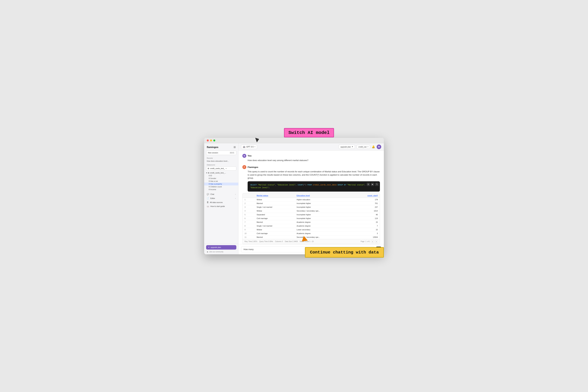  Describe the element at coordinates (368, 147) in the screenshot. I see `credit-chevron-icon: ▾` at that location.